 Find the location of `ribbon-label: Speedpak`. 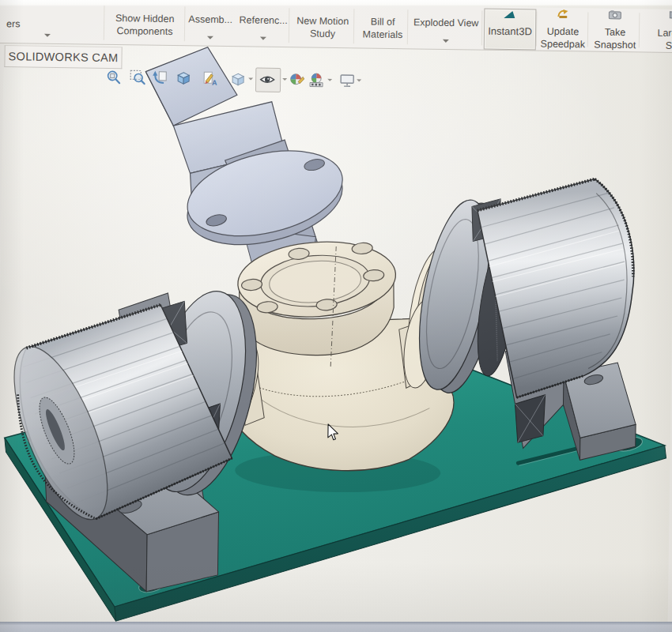

ribbon-label: Speedpak is located at coordinates (563, 45).